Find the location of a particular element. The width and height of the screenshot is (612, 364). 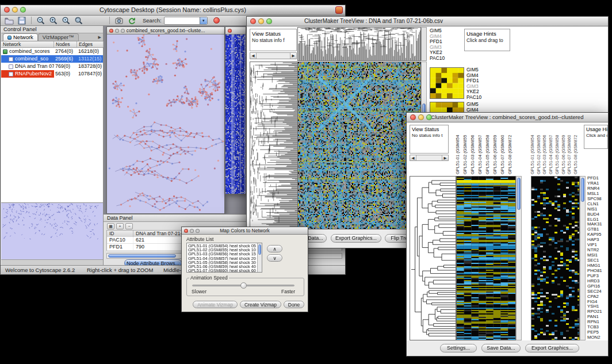

column-header-nodes: Nodes is located at coordinates (66, 44).